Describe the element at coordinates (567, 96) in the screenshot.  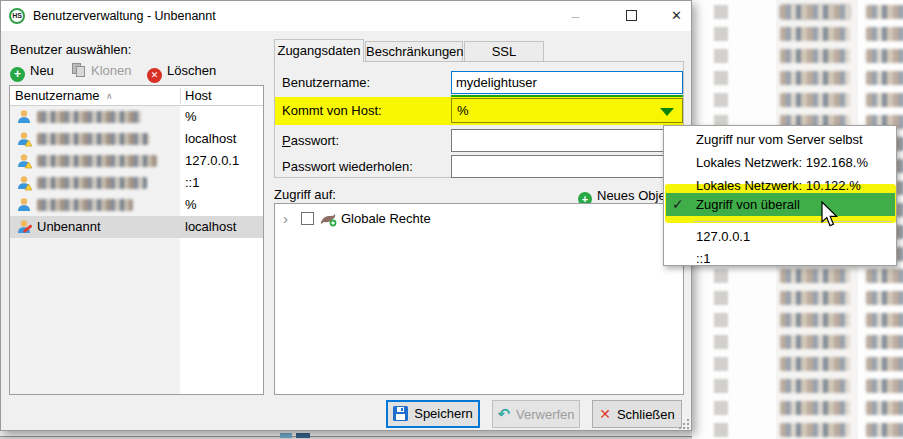
I see `host-combo-focus-line` at that location.